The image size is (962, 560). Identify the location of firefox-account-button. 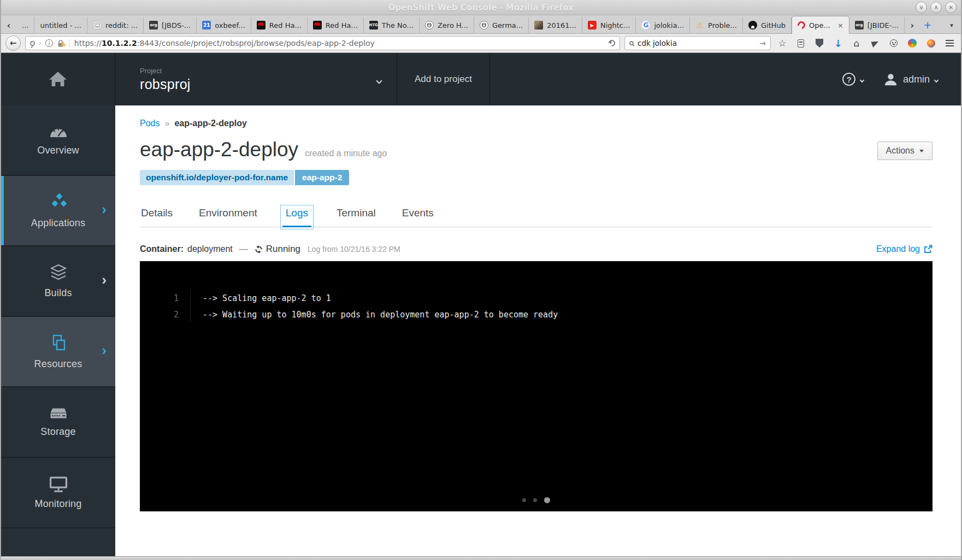
(931, 43).